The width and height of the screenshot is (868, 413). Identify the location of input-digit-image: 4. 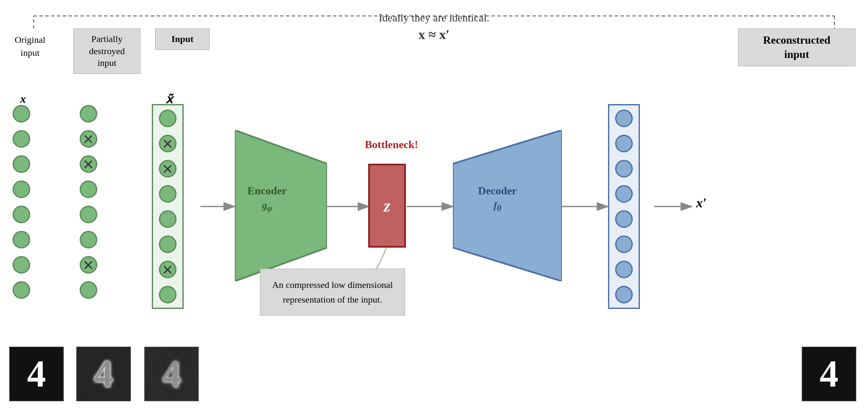
(172, 374).